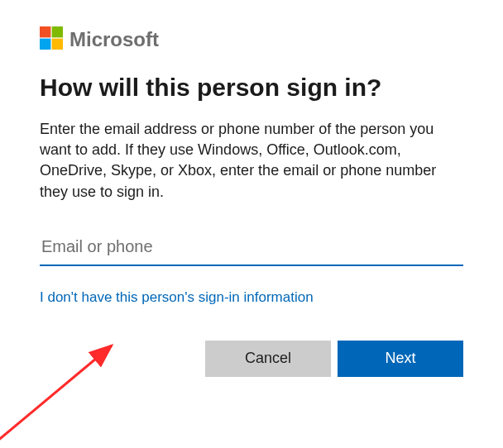 The width and height of the screenshot is (503, 448). What do you see at coordinates (177, 298) in the screenshot?
I see `no-signin-info-link: I don't have this person's sign-in infor…` at bounding box center [177, 298].